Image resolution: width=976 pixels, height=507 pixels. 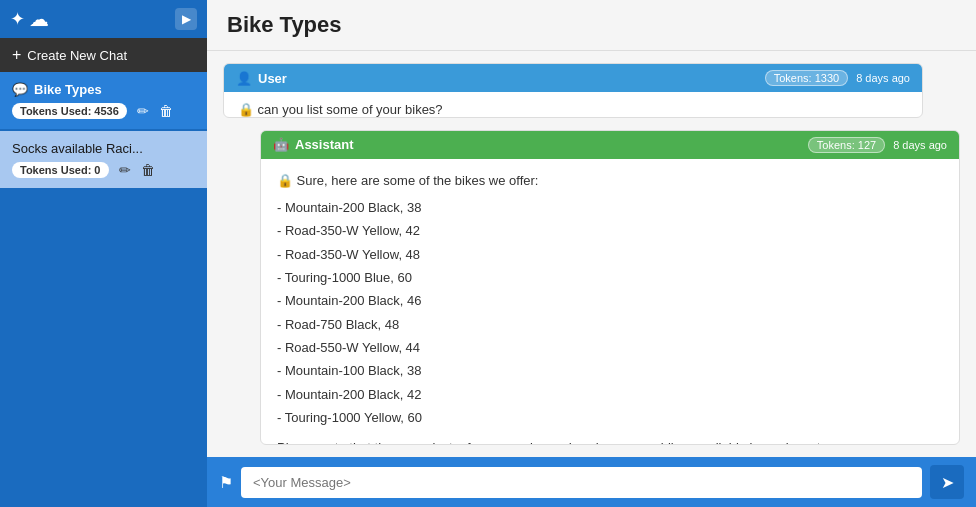 What do you see at coordinates (920, 145) in the screenshot?
I see `assistant-time: 8 days ago` at bounding box center [920, 145].